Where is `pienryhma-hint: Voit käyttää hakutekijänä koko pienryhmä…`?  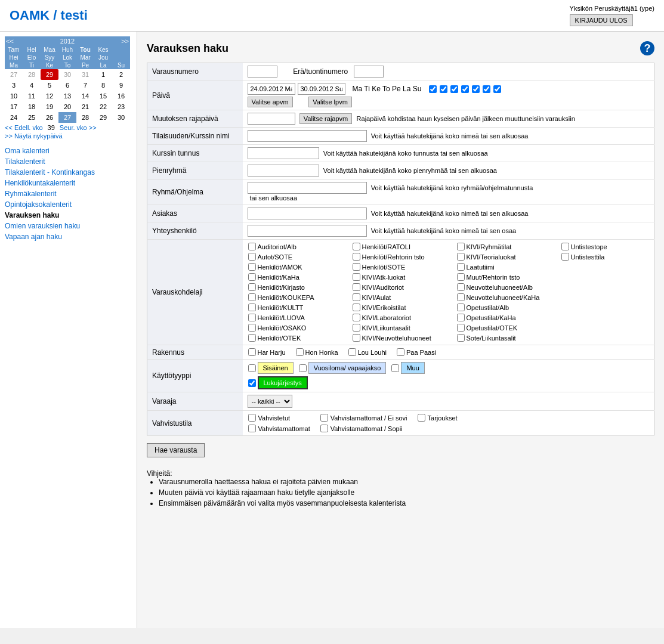
pienryhma-hint: Voit käyttää hakutekijänä koko pienryhmä… is located at coordinates (410, 171).